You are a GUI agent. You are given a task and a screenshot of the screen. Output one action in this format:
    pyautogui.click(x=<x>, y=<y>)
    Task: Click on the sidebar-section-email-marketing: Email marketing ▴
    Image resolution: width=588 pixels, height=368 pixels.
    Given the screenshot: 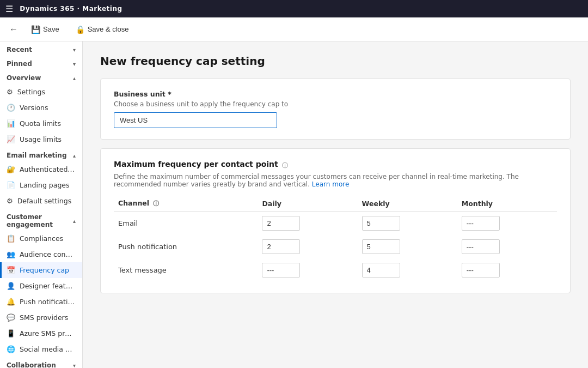 What is the action you would take?
    pyautogui.click(x=41, y=154)
    